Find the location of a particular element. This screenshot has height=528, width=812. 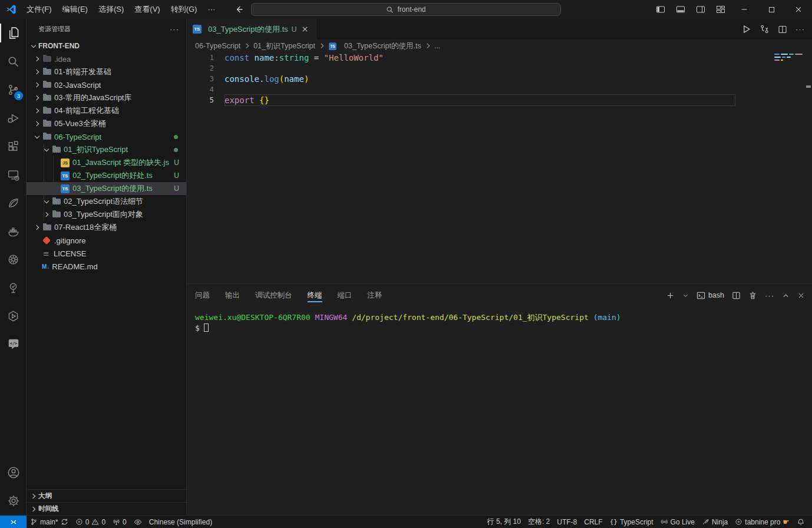

code-line-current: 5 export {} is located at coordinates (500, 100).